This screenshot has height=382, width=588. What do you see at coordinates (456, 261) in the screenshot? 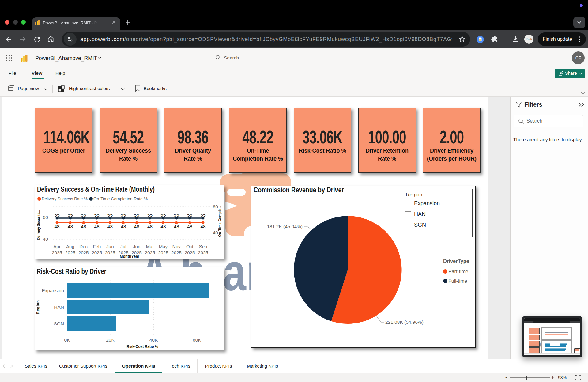
I see `svg-text: DriverType` at bounding box center [456, 261].